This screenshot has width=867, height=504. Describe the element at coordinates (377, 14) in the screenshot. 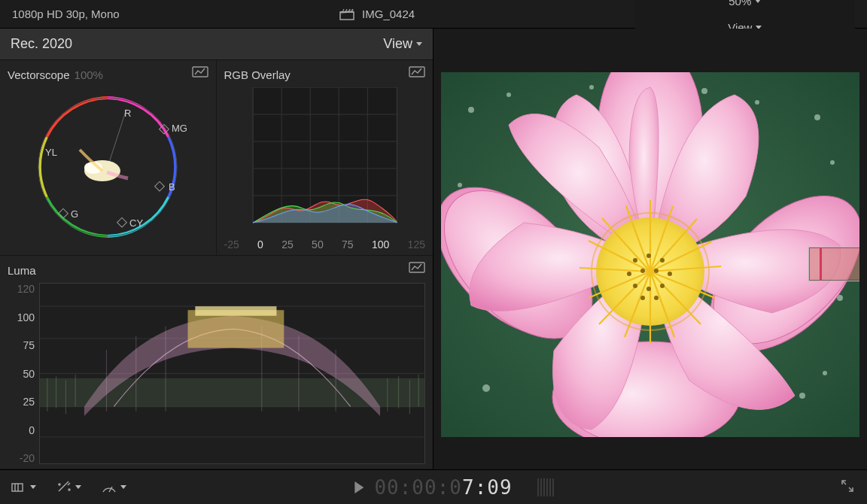

I see `clip-name-group: IMG_0424` at that location.